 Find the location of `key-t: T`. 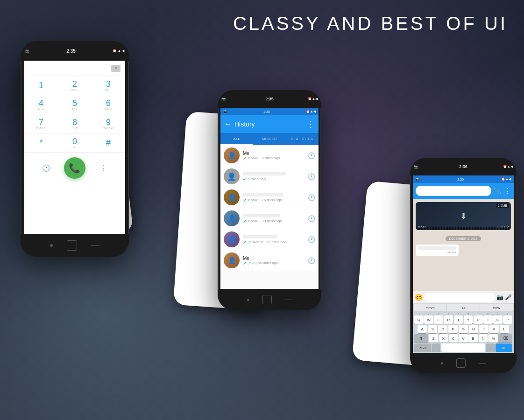

key-t: T is located at coordinates (459, 320).